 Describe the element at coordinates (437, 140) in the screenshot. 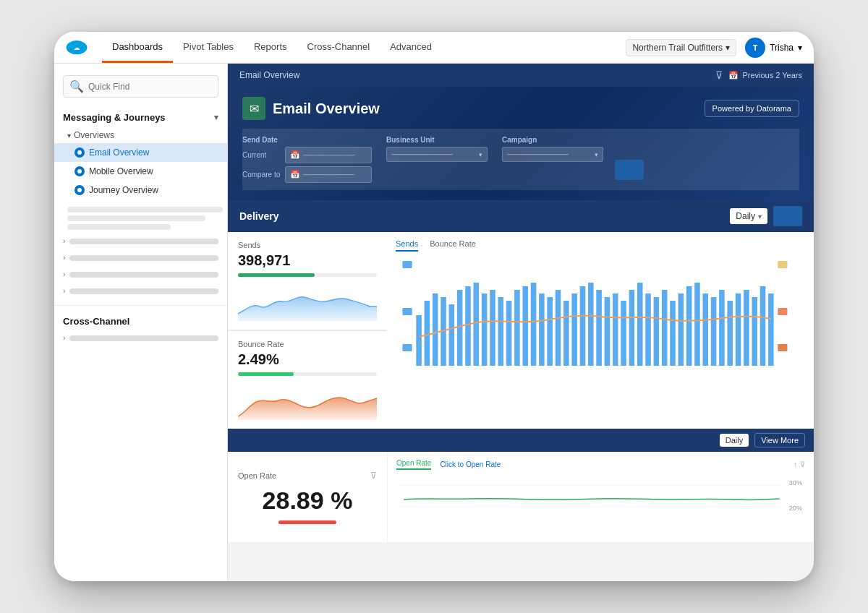

I see `business-unit-label: Business Unit` at that location.